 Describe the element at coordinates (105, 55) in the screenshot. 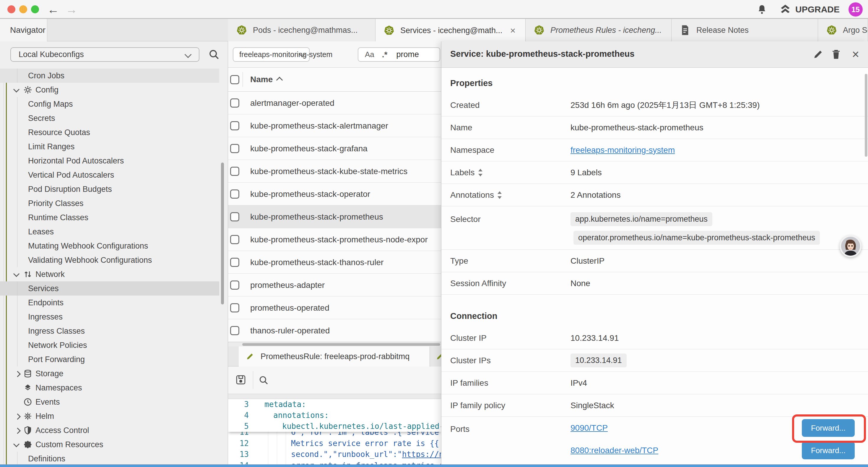

I see `kubeconfig-select: Local Kubeconfigs` at that location.